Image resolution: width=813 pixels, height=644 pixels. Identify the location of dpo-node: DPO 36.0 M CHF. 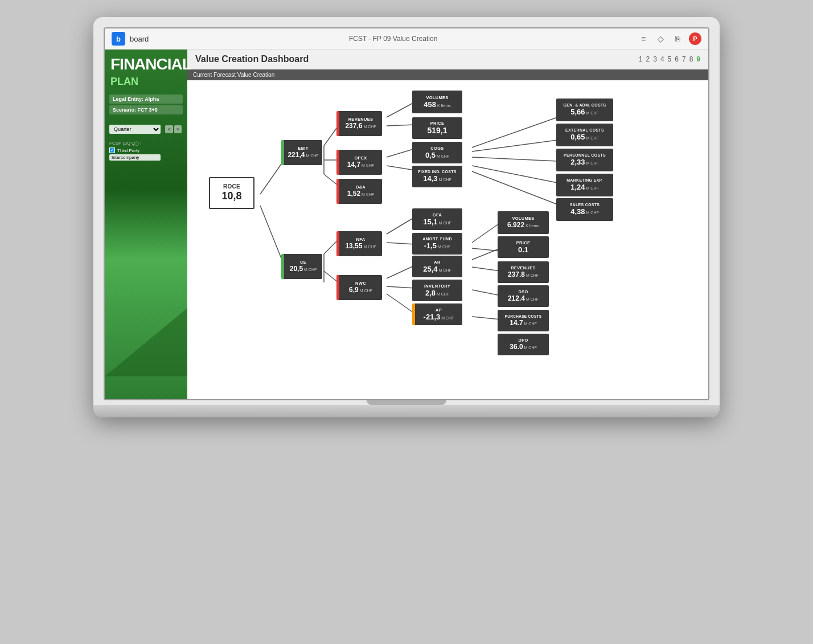
(523, 344).